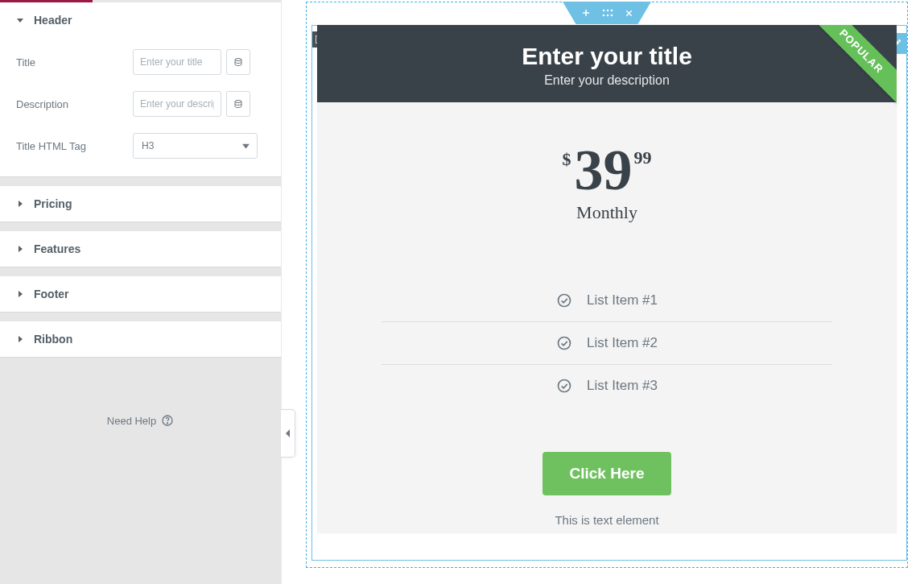 Image resolution: width=924 pixels, height=584 pixels. I want to click on section-pricing: Pricing, so click(140, 205).